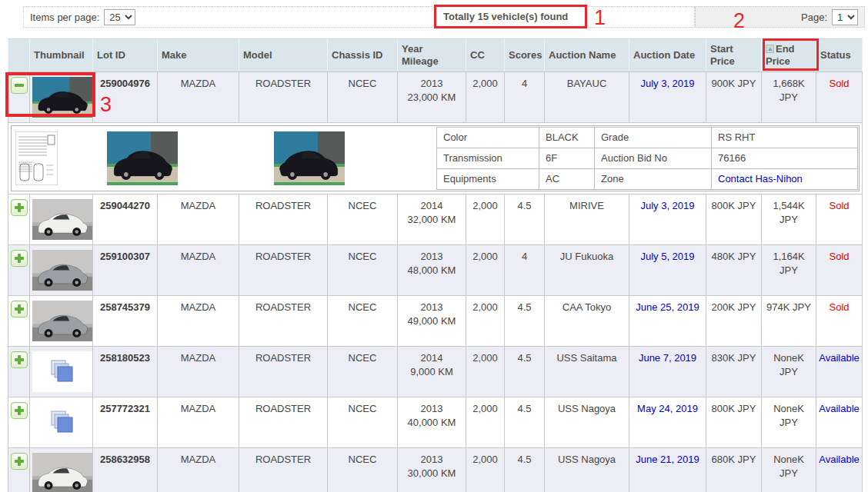 This screenshot has width=868, height=492. What do you see at coordinates (436, 423) in the screenshot?
I see `vehicle-row: 257772321MAZDAROADSTERNCEC201340,000 KM2…` at bounding box center [436, 423].